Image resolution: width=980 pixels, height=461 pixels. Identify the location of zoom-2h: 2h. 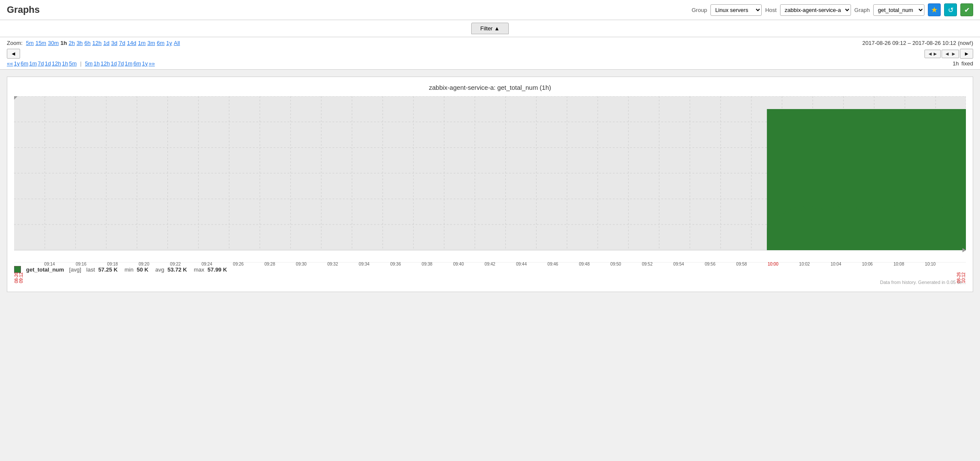
(72, 43).